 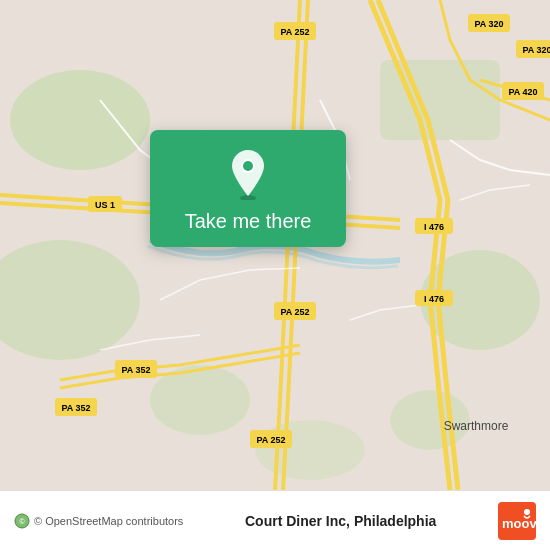 I want to click on attribution-text: © OpenStreetMap contributors, so click(x=108, y=521).